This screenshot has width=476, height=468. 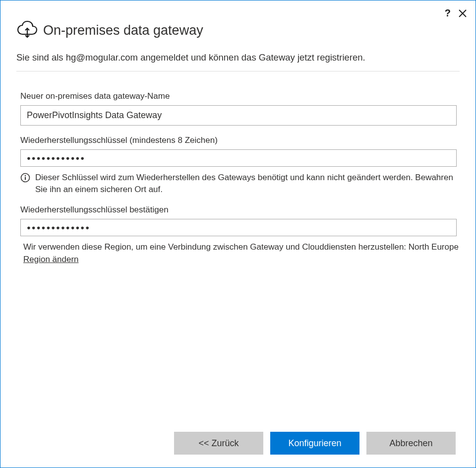 I want to click on region-change-link: Region ändern, so click(x=51, y=259).